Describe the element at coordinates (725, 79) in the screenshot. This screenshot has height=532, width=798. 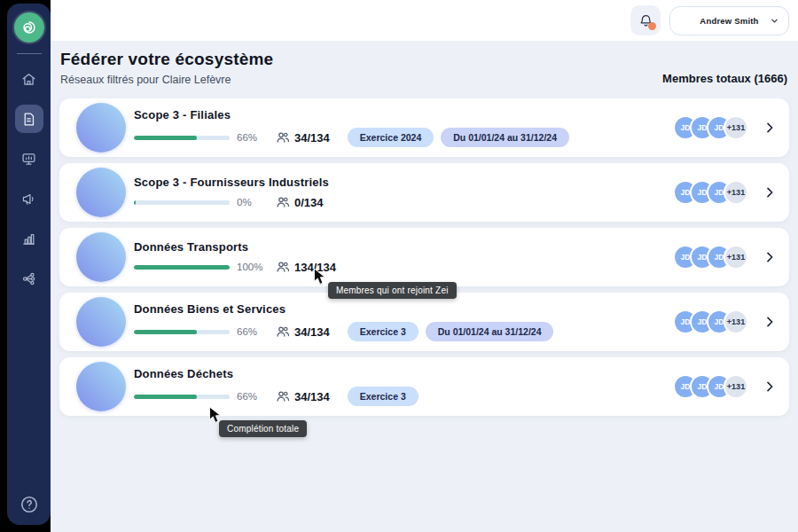
I see `members-total-label: Membres totaux (1666)` at that location.